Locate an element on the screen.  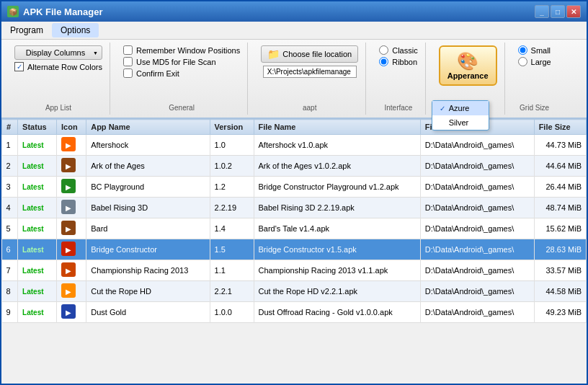
cell-app-name: BC Playground is located at coordinates (148, 187).